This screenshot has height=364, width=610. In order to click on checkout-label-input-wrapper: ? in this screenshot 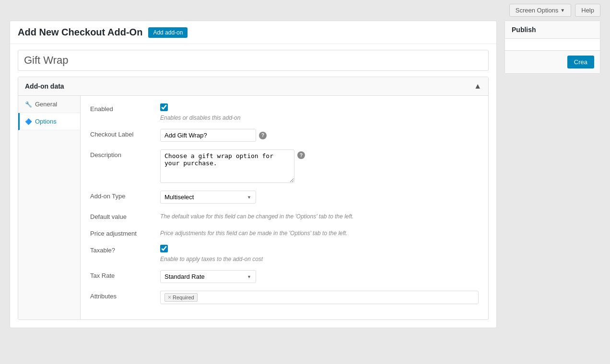, I will do `click(319, 135)`.